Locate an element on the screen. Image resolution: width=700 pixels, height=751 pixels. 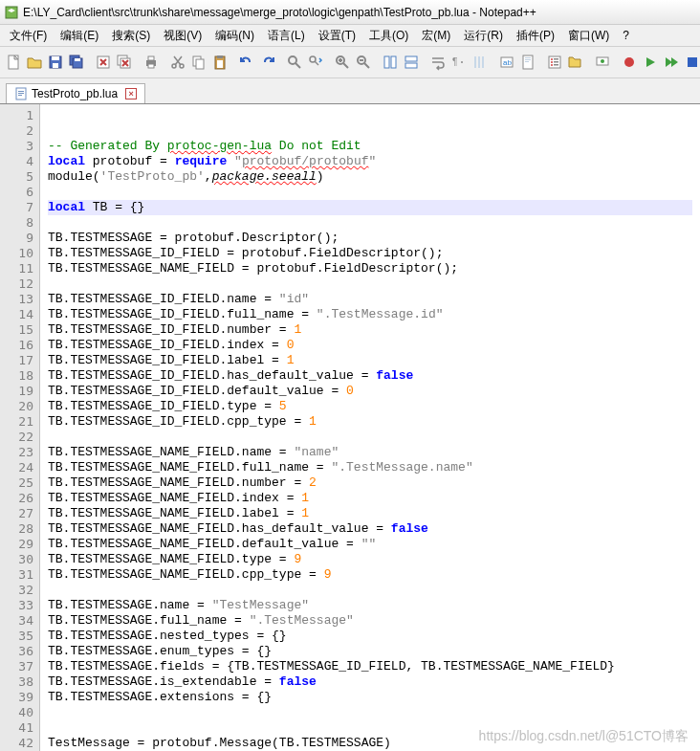
show-all-icon: ¶ is located at coordinates (459, 62).